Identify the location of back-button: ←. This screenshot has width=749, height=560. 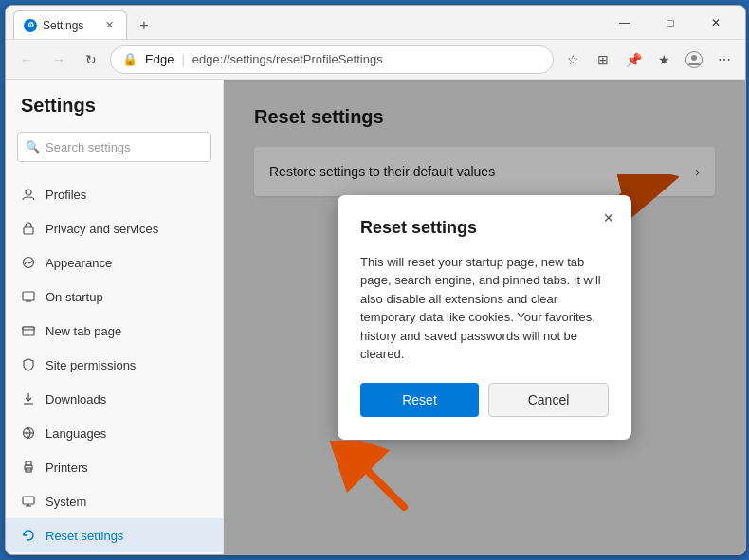
(27, 60).